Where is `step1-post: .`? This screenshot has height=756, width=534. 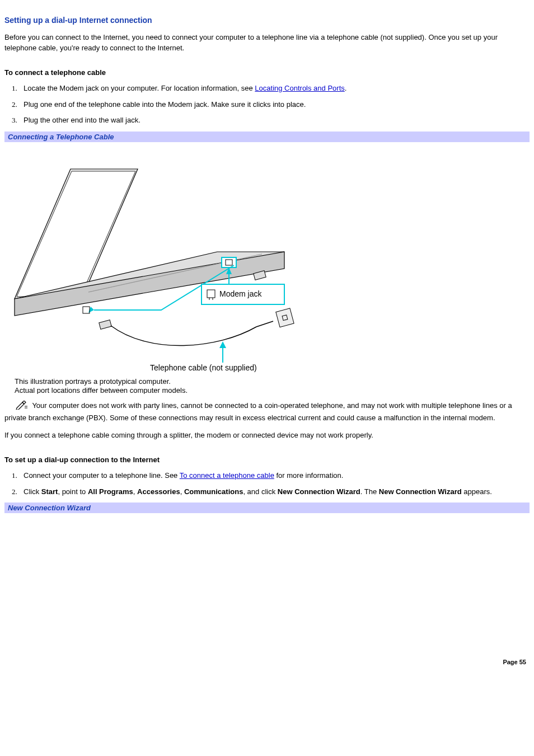 step1-post: . is located at coordinates (346, 88).